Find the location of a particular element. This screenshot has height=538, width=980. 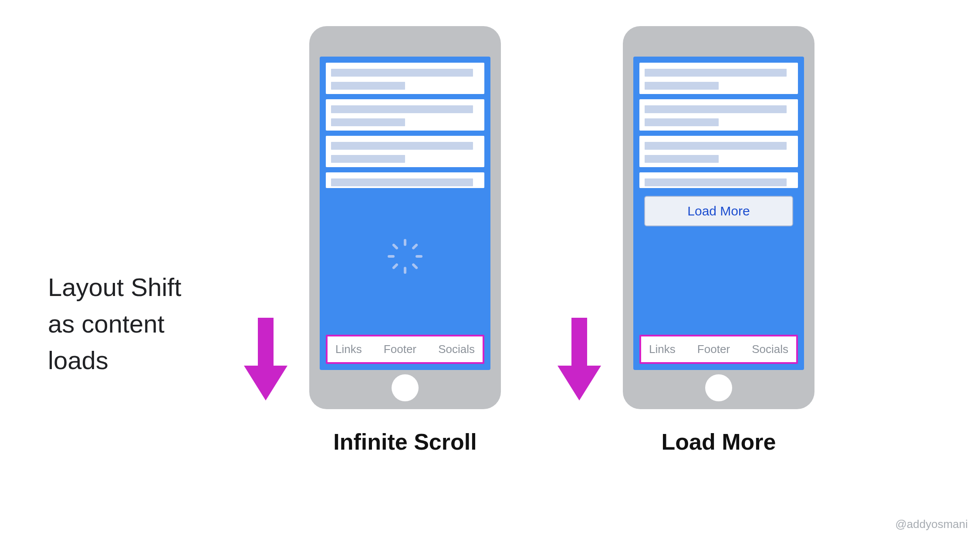

spinner-icon is located at coordinates (405, 262).